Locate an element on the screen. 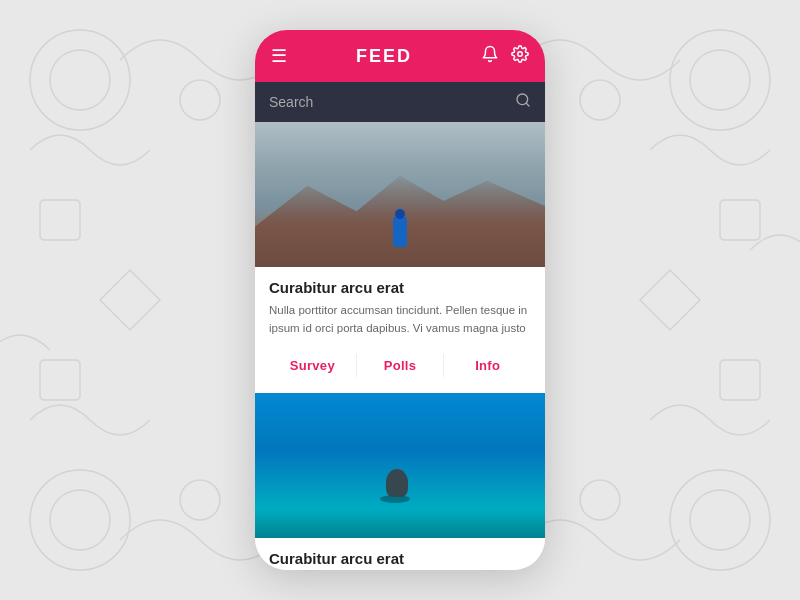  hiker-figure is located at coordinates (400, 232).